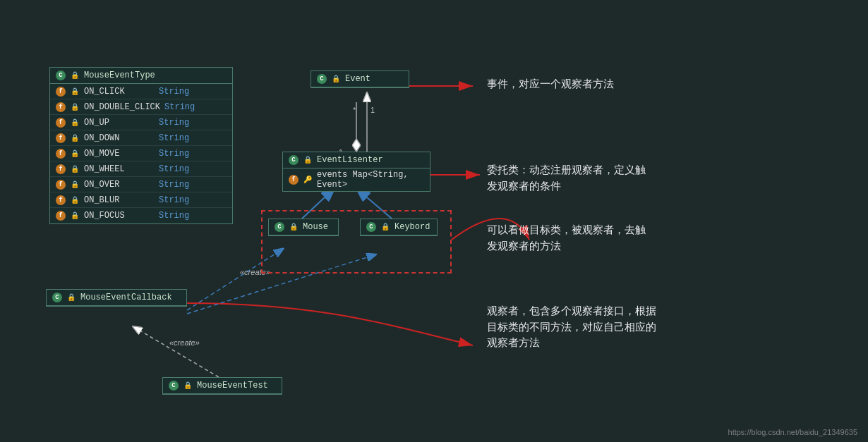  I want to click on box-keybord-title: Keybord, so click(412, 227).